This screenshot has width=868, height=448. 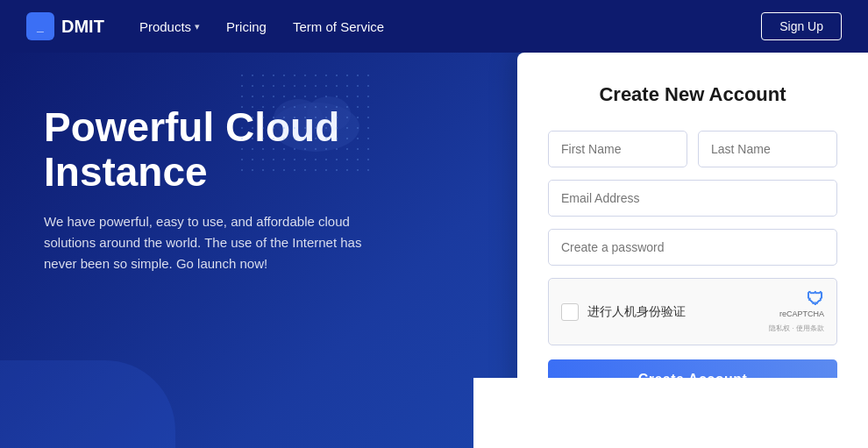 I want to click on bottom-decoration, so click(x=88, y=404).